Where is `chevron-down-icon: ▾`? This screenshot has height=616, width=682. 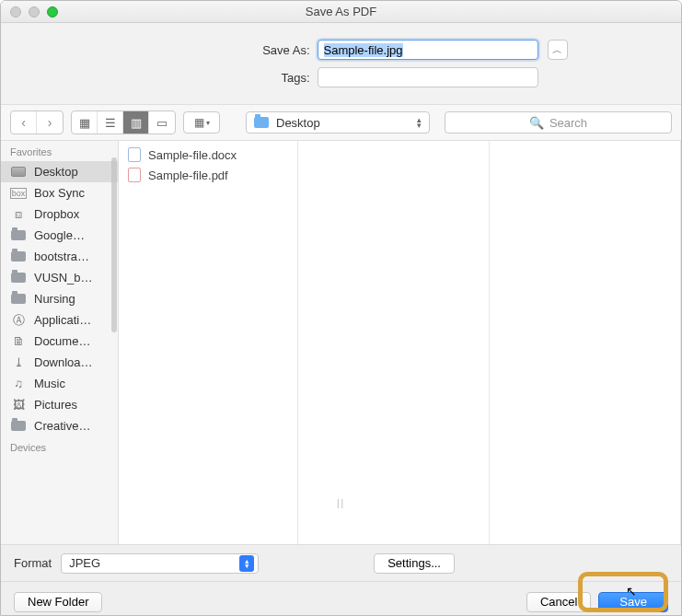 chevron-down-icon: ▾ is located at coordinates (208, 123).